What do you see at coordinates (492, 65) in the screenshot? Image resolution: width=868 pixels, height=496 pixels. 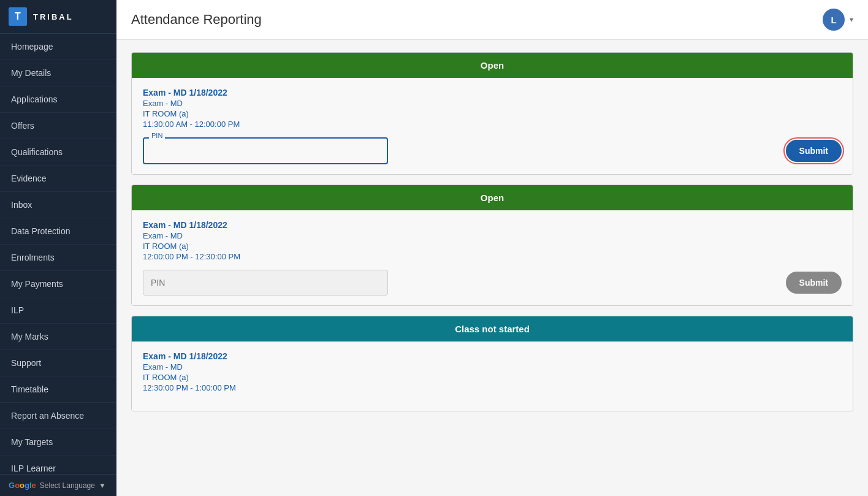 I see `card-header-1: Open` at bounding box center [492, 65].